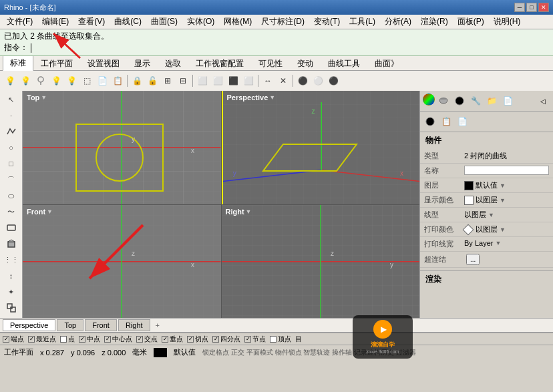 This screenshot has height=392, width=553. What do you see at coordinates (508, 101) in the screenshot?
I see `rp-icon-notes: 📄` at bounding box center [508, 101].